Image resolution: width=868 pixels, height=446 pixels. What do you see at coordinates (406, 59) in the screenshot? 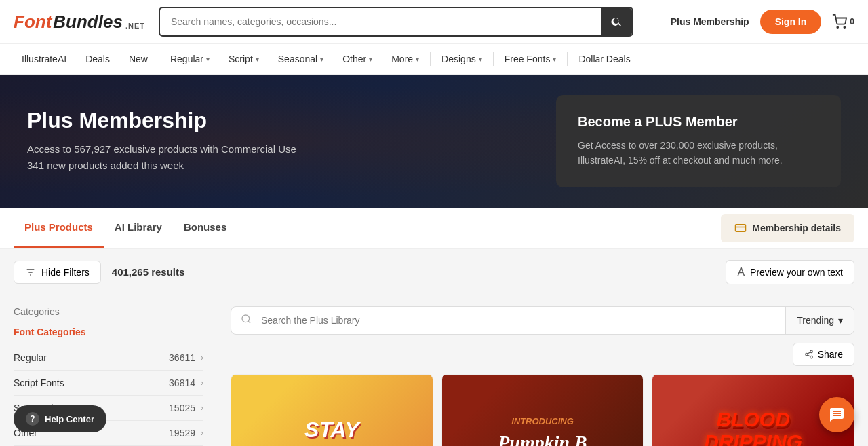
I see `nav-more: More ▾` at bounding box center [406, 59].